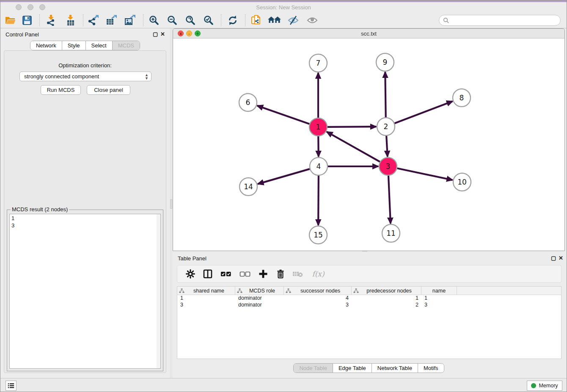 Image resolution: width=567 pixels, height=392 pixels. What do you see at coordinates (293, 20) in the screenshot?
I see `hide-elements-button` at bounding box center [293, 20].